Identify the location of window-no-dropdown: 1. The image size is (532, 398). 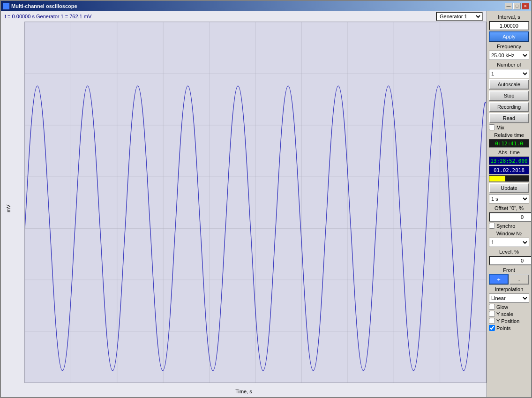
(509, 242).